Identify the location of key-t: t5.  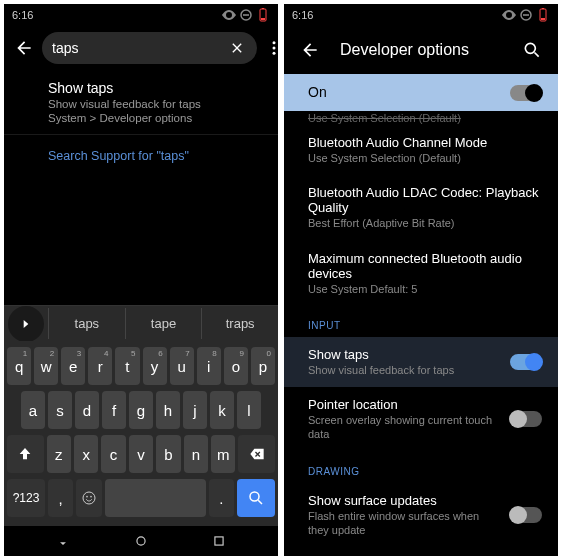
(127, 366).